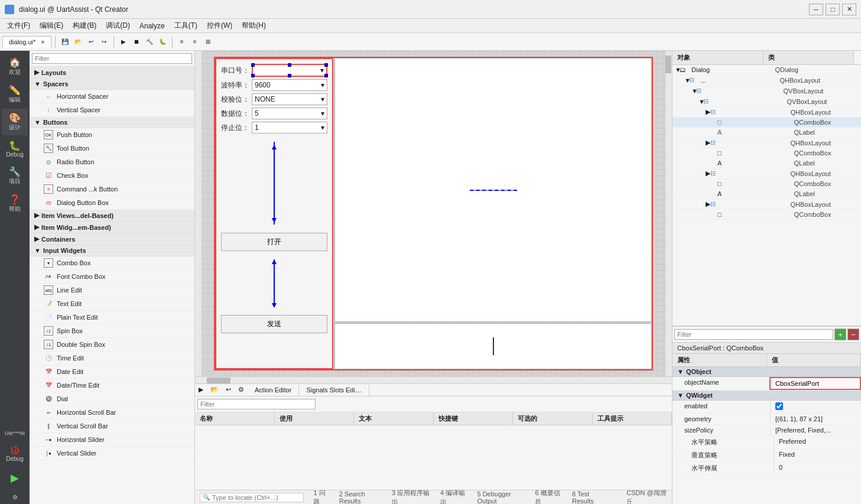 Image resolution: width=861 pixels, height=504 pixels. What do you see at coordinates (15, 498) in the screenshot?
I see `mode-extra: ⚙` at bounding box center [15, 498].